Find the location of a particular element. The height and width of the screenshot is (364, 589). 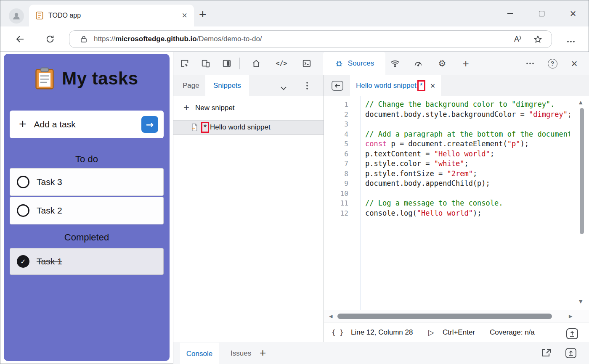

pretty-print-button: { } is located at coordinates (337, 332).